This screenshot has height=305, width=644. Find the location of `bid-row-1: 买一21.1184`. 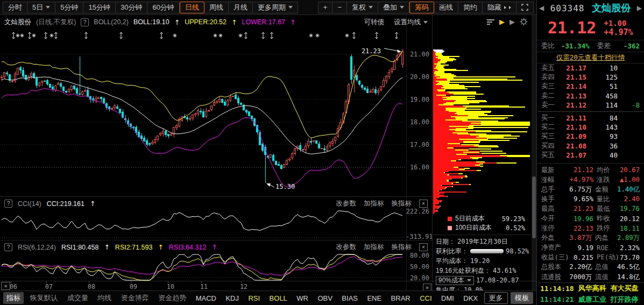

bid-row-1: 买一21.1184 is located at coordinates (591, 118).